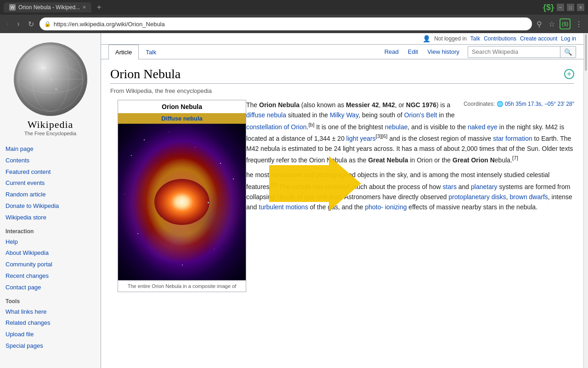 Image resolution: width=588 pixels, height=368 pixels. Describe the element at coordinates (386, 207) in the screenshot. I see `link-photo-ionizing: photo- ionizing` at that location.